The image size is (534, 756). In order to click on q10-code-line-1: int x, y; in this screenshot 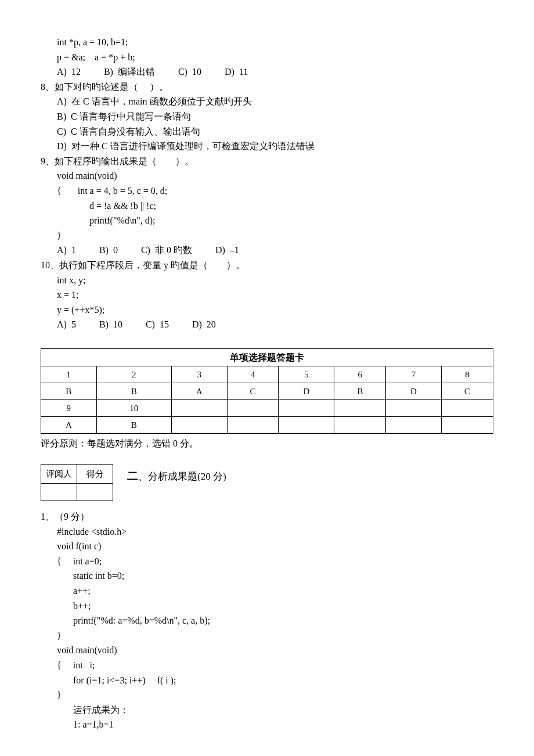, I will do `click(267, 280)`.